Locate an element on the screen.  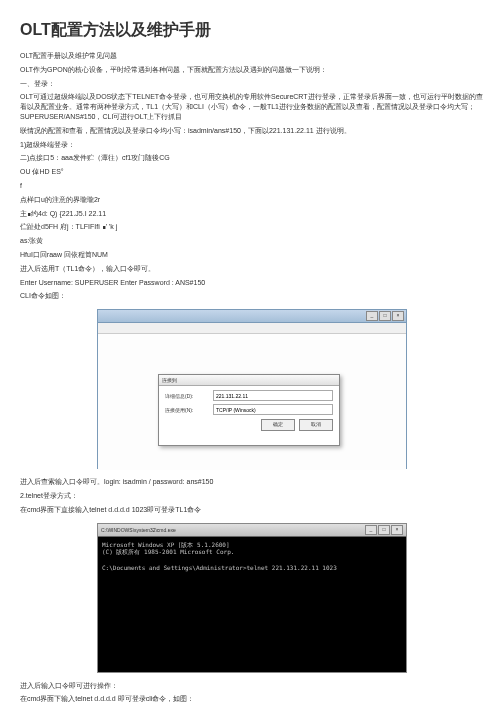
para-17: 进入后查索输入口令即可。login: isadmin / password: a… is located at coordinates (252, 482).